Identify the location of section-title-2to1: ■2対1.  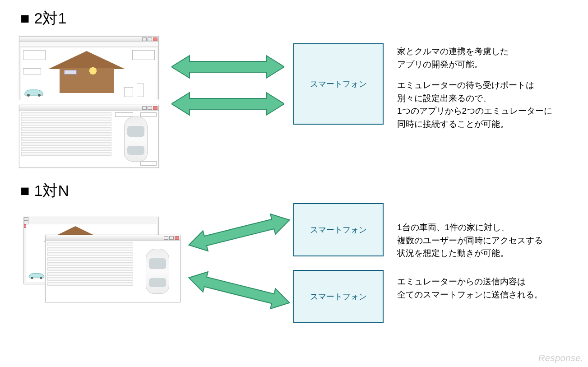
(43, 19).